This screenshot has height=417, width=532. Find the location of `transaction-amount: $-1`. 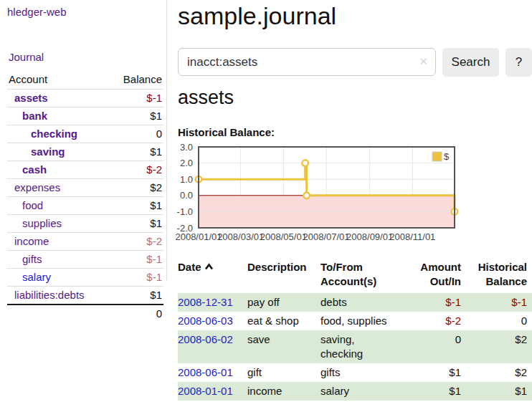

transaction-amount: $-1 is located at coordinates (439, 302).